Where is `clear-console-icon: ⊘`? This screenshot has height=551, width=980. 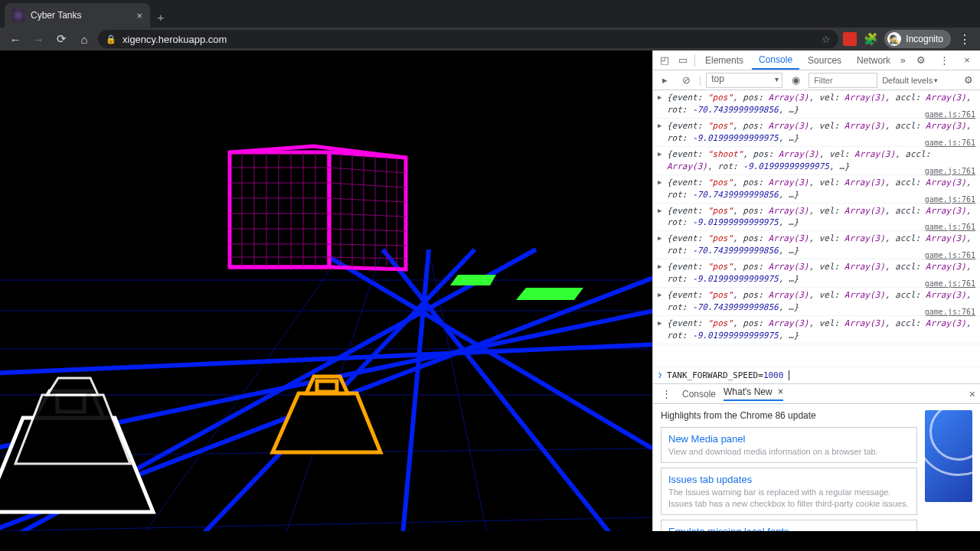
clear-console-icon: ⊘ is located at coordinates (686, 80).